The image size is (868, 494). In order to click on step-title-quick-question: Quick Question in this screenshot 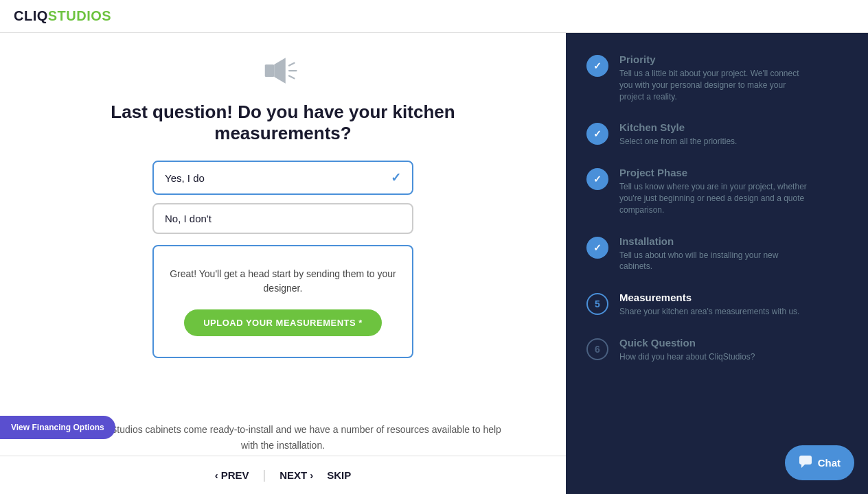, I will do `click(687, 343)`.